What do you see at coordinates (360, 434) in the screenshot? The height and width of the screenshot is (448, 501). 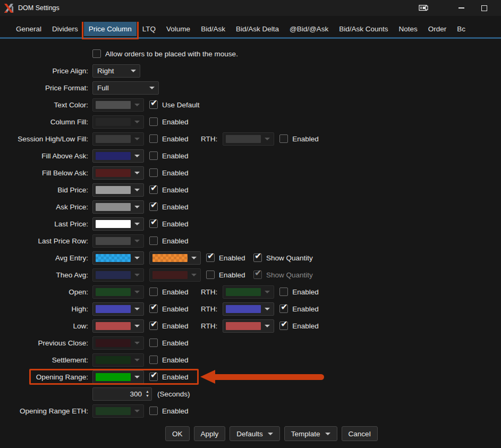 I see `cancel-button: Cancel` at bounding box center [360, 434].